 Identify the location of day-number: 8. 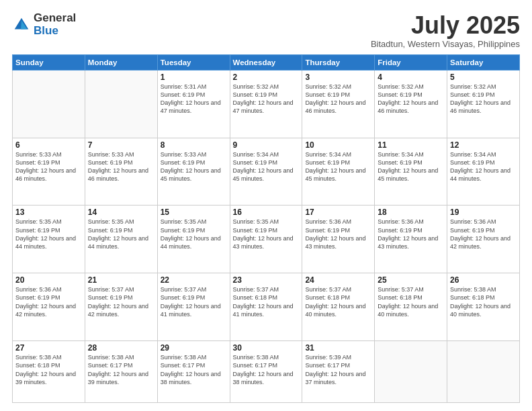
(193, 145).